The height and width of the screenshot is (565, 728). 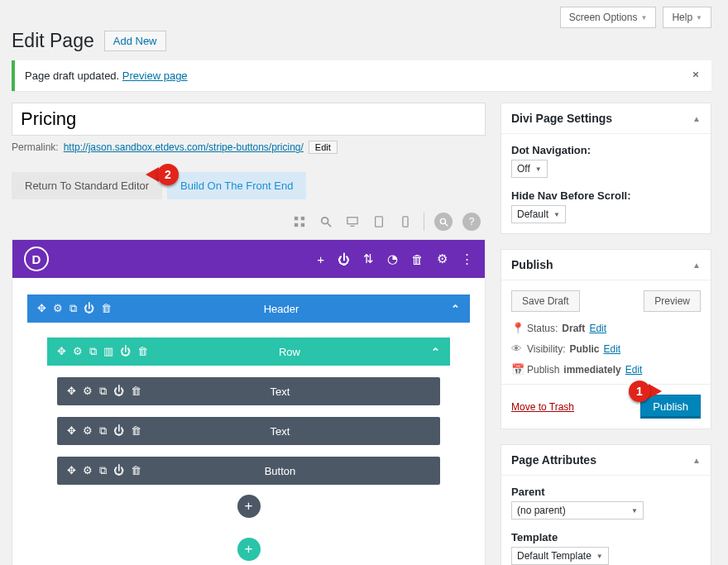 I want to click on status-value: Draft, so click(x=573, y=328).